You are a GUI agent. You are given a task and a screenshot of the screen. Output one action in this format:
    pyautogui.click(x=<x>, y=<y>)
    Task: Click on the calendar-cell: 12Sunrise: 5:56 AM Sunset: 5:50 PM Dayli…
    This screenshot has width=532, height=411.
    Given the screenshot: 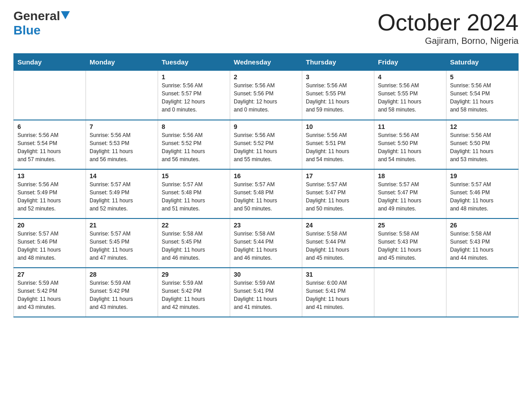 What is the action you would take?
    pyautogui.click(x=483, y=145)
    